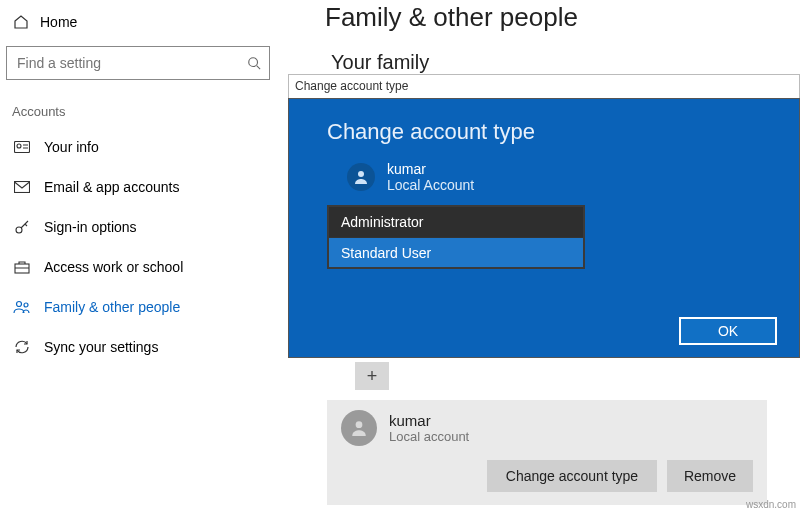 The image size is (800, 512). What do you see at coordinates (456, 252) in the screenshot?
I see `dropdown-option-standard: Standard User` at bounding box center [456, 252].